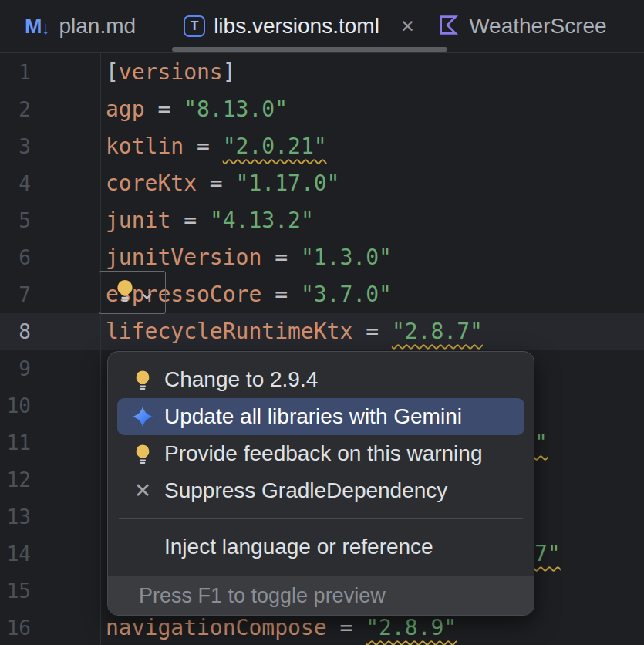 Image resolution: width=644 pixels, height=645 pixels. I want to click on token: ], so click(230, 73).